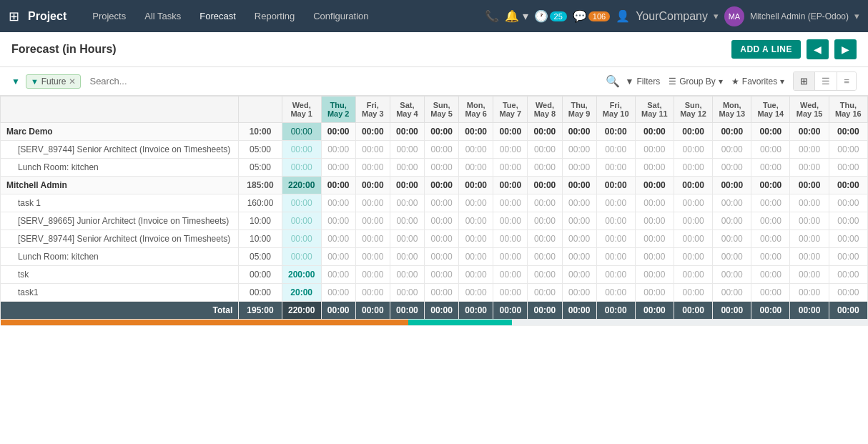 This screenshot has height=444, width=868. I want to click on nav-menu: ProjectsAll TasksForecastReportingConfig…, so click(283, 16).